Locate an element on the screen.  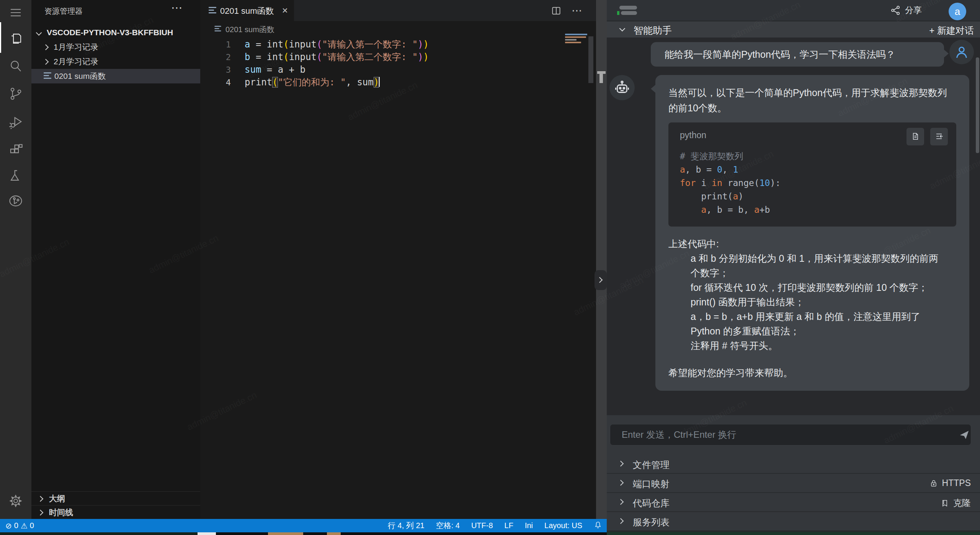
explain-point: 注释用 # 符号开头。 is located at coordinates (818, 346).